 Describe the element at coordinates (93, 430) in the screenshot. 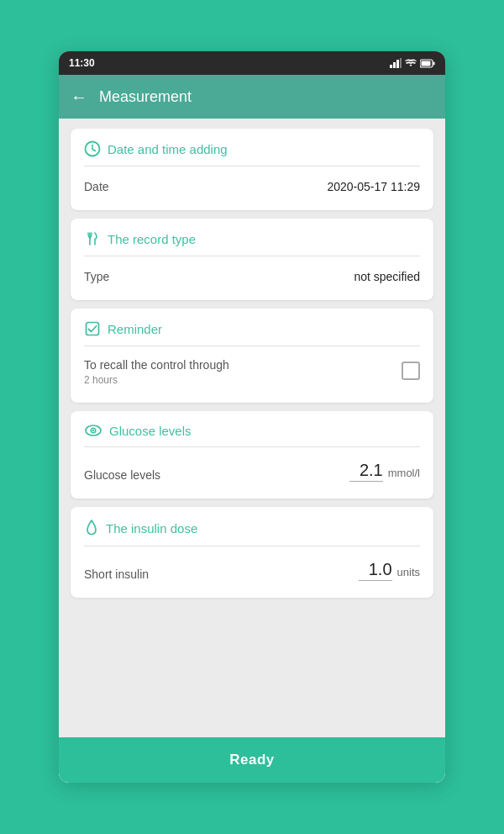

I see `glucose-eye-icon` at that location.